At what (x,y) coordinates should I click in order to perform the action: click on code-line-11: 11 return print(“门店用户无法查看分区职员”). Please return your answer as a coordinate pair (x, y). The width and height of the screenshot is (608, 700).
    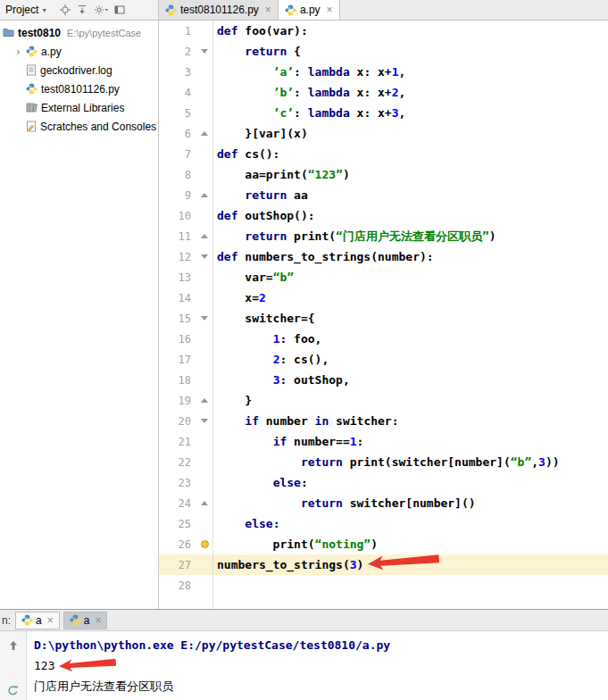
    Looking at the image, I should click on (384, 236).